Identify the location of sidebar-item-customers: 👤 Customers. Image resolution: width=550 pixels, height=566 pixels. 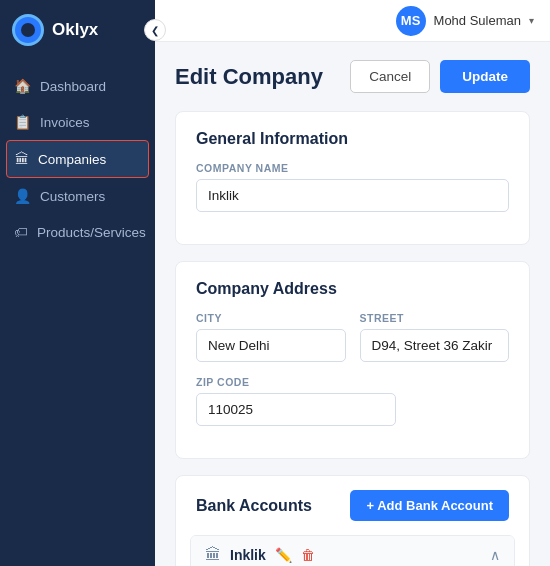
(78, 196).